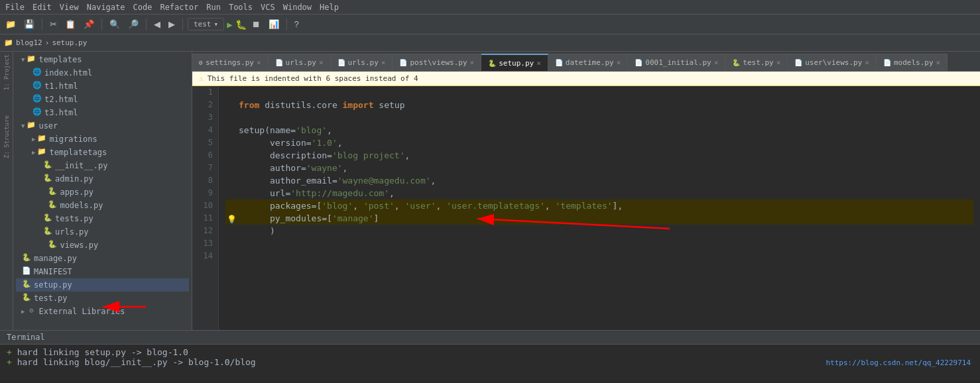  I want to click on file-test-py: 🐍 test.py, so click(102, 298).